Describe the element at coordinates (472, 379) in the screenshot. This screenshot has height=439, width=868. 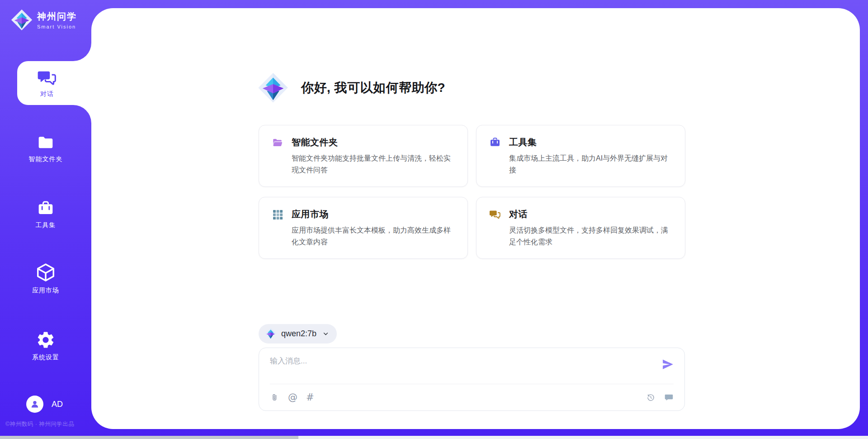
I see `message-composer: @ #` at that location.